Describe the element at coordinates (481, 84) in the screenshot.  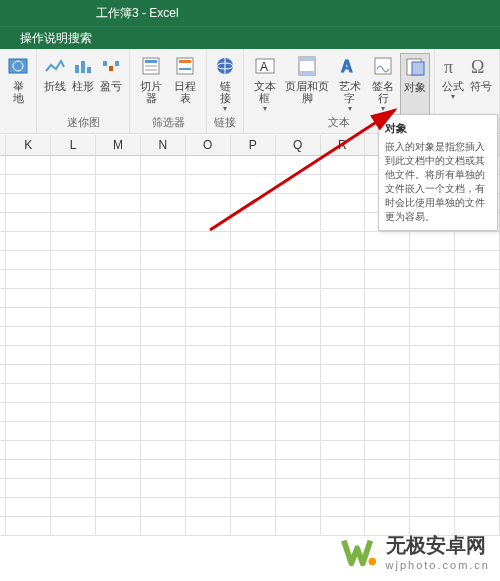
I see `symbol-btn: Ω符号` at that location.